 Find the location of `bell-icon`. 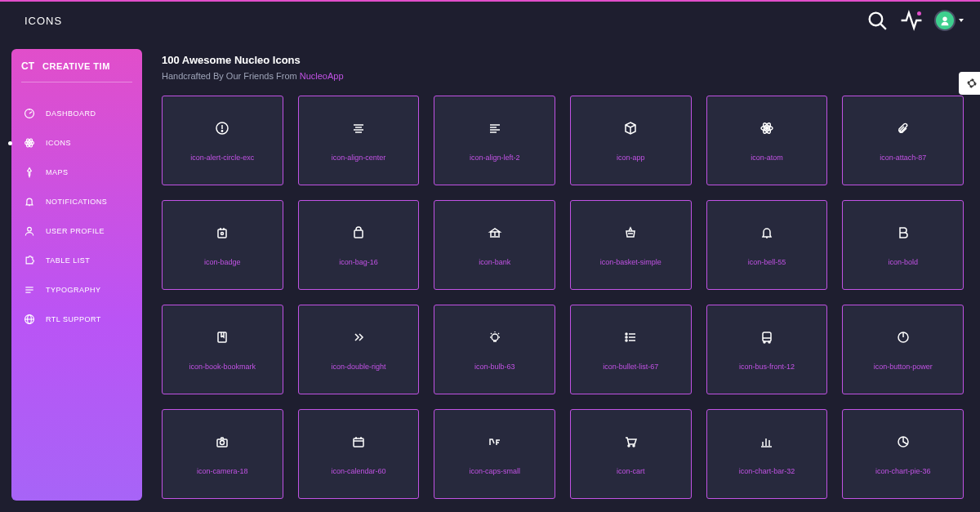

bell-icon is located at coordinates (29, 202).